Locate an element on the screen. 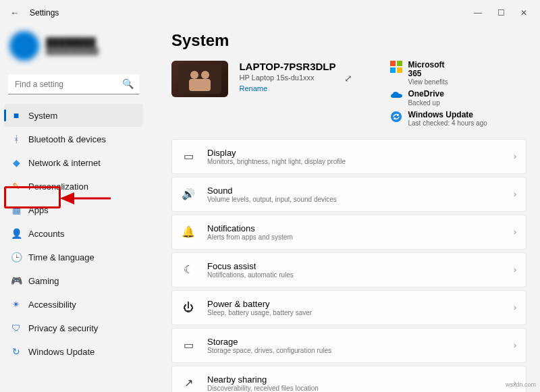 This screenshot has height=392, width=540. device-thumbnail is located at coordinates (200, 79).